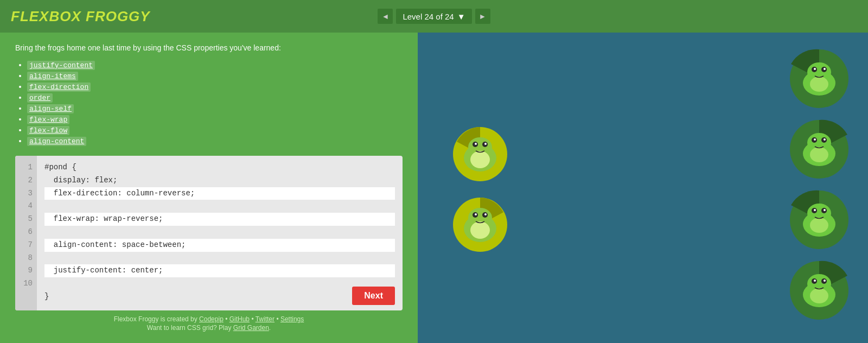  Describe the element at coordinates (215, 130) in the screenshot. I see `list-item: flex-flow` at that location.